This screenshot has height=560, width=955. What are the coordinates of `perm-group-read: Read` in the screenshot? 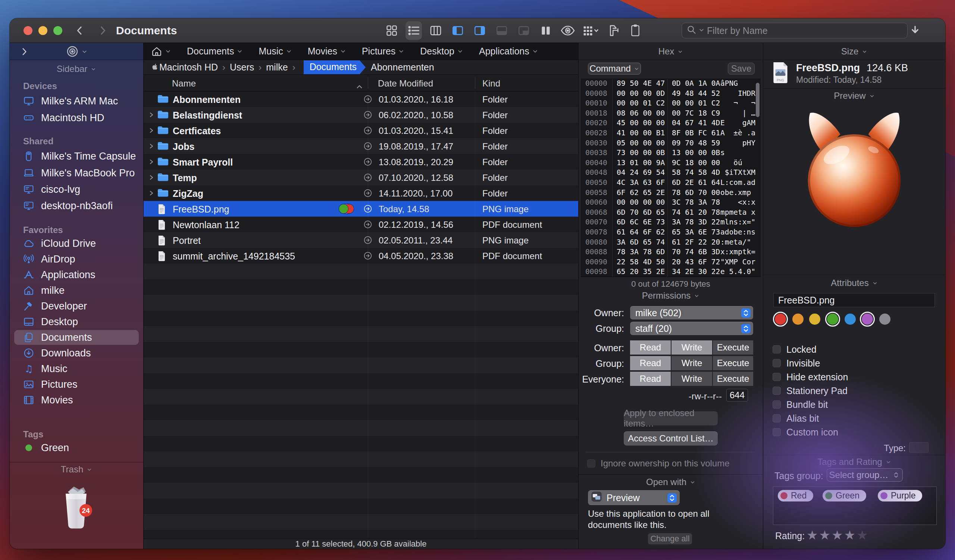 It's located at (650, 363).